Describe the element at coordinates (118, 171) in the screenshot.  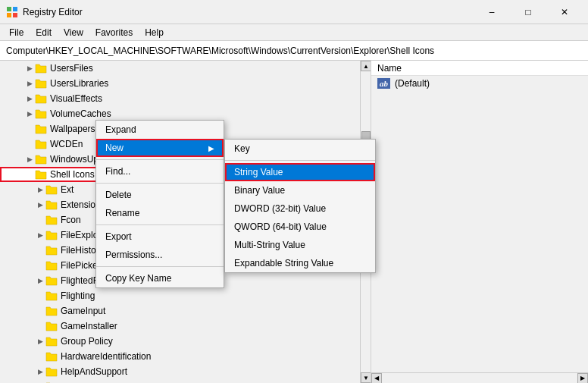
I see `ctx-find-label: Find...` at that location.